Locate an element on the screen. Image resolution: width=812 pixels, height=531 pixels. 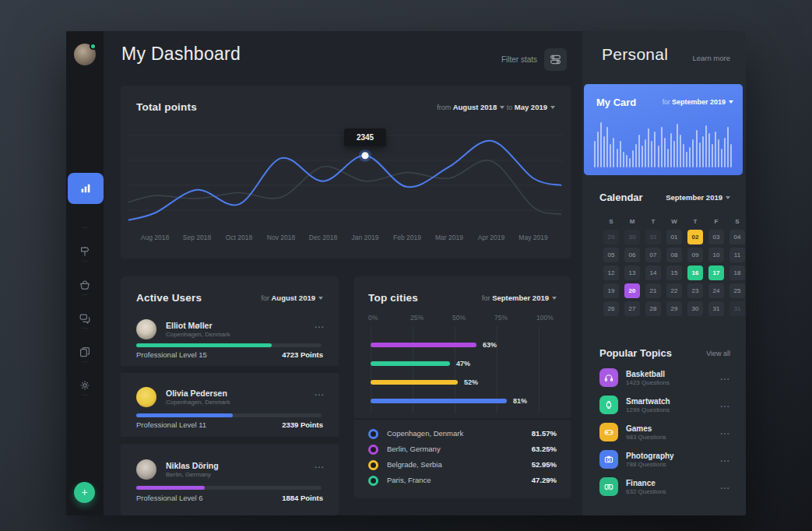
calendar-day: 23 is located at coordinates (695, 291).